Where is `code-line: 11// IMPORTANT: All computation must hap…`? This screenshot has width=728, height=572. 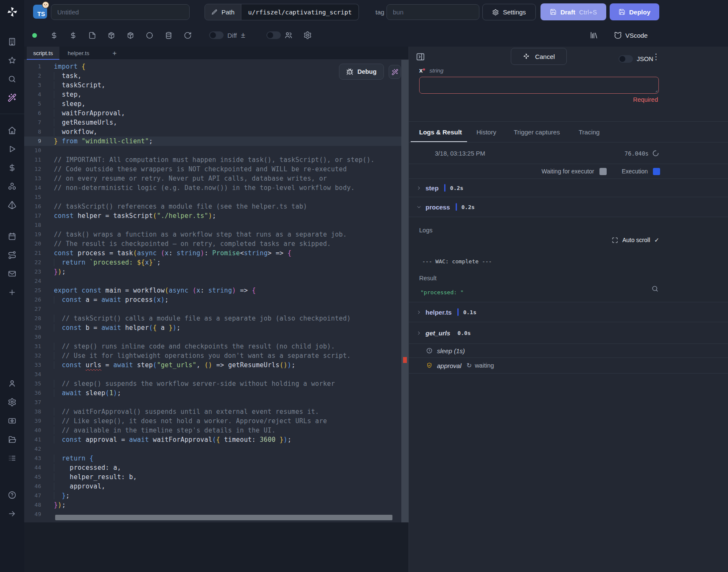 code-line: 11// IMPORTANT: All computation must hap… is located at coordinates (213, 160).